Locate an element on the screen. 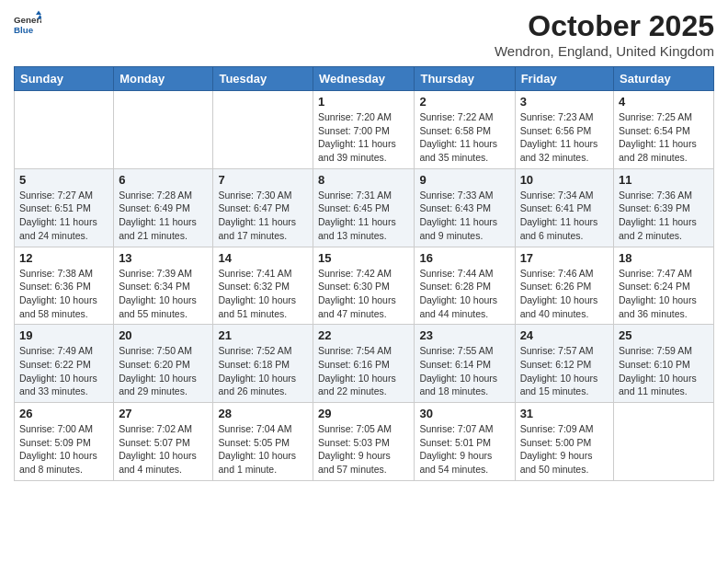 The width and height of the screenshot is (728, 563). day-number: 24 is located at coordinates (564, 335).